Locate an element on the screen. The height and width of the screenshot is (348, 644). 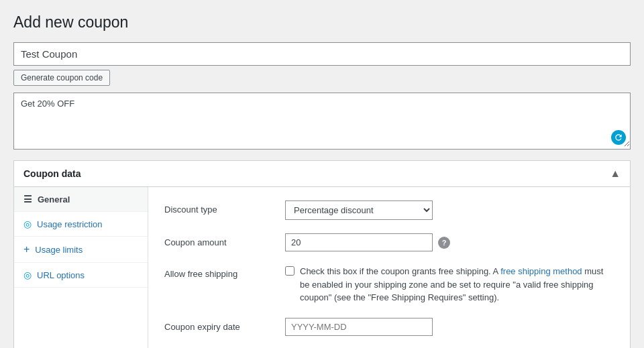
description-textarea: Get 20% OFF is located at coordinates (322, 120).